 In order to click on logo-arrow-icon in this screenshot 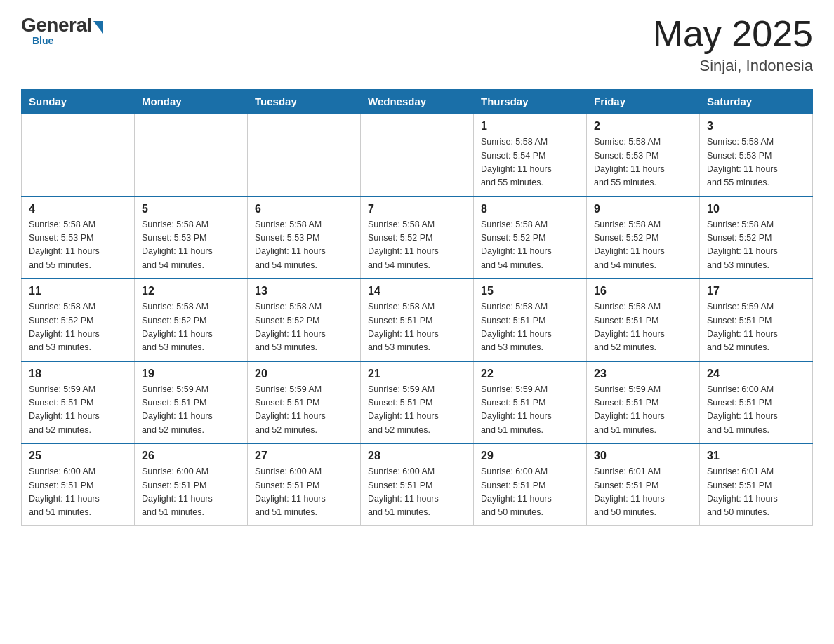, I will do `click(98, 27)`.